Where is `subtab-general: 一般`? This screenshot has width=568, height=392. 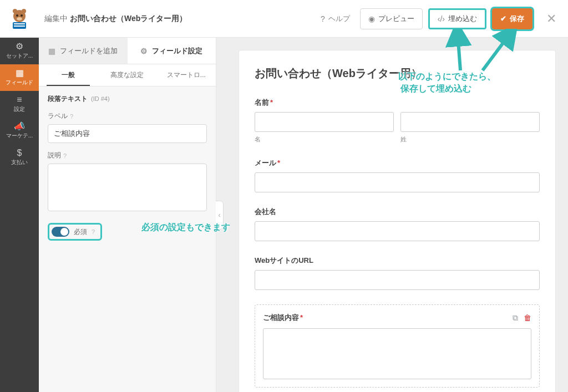 subtab-general: 一般 is located at coordinates (68, 75).